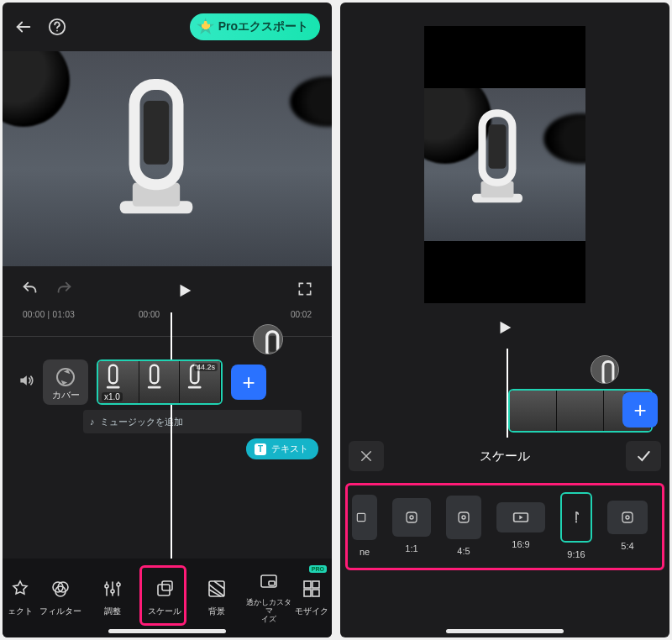 Image resolution: width=672 pixels, height=640 pixels. What do you see at coordinates (66, 382) in the screenshot?
I see `cover-button: カバー` at bounding box center [66, 382].